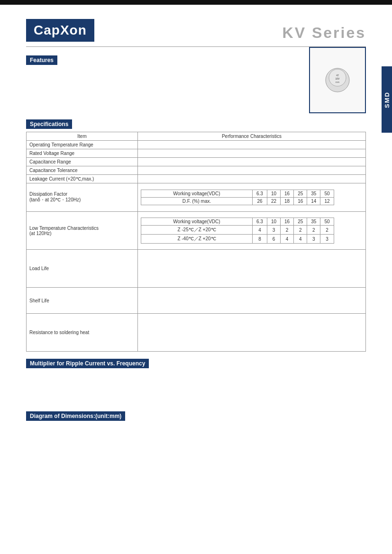  What do you see at coordinates (196, 154) in the screenshot?
I see `table-row: Rated Voltage Range` at bounding box center [196, 154].